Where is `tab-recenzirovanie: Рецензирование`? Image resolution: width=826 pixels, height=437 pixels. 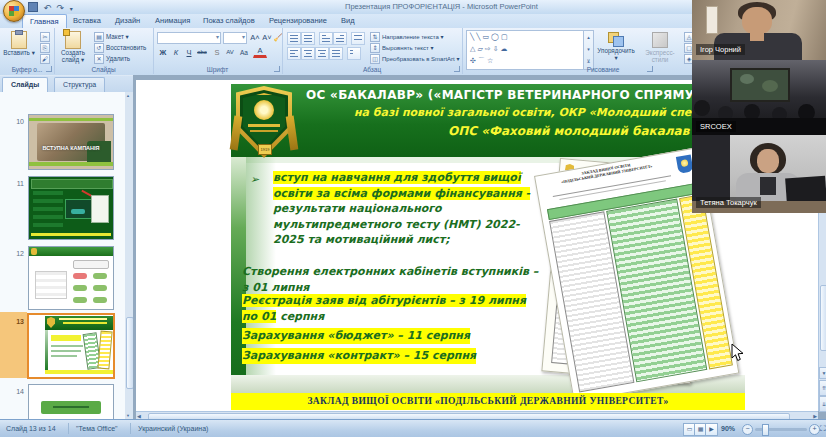 tab-recenzirovanie: Рецензирование is located at coordinates (298, 20).